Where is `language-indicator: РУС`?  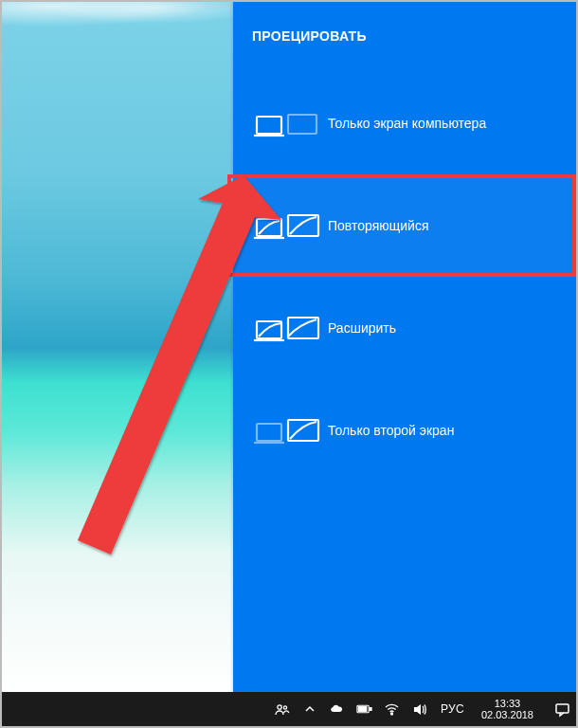 language-indicator: РУС is located at coordinates (453, 709).